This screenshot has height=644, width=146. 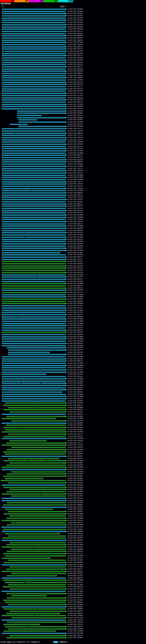 I want to click on hit-label: UniRef100_B4JER9, so click(x=75, y=326).